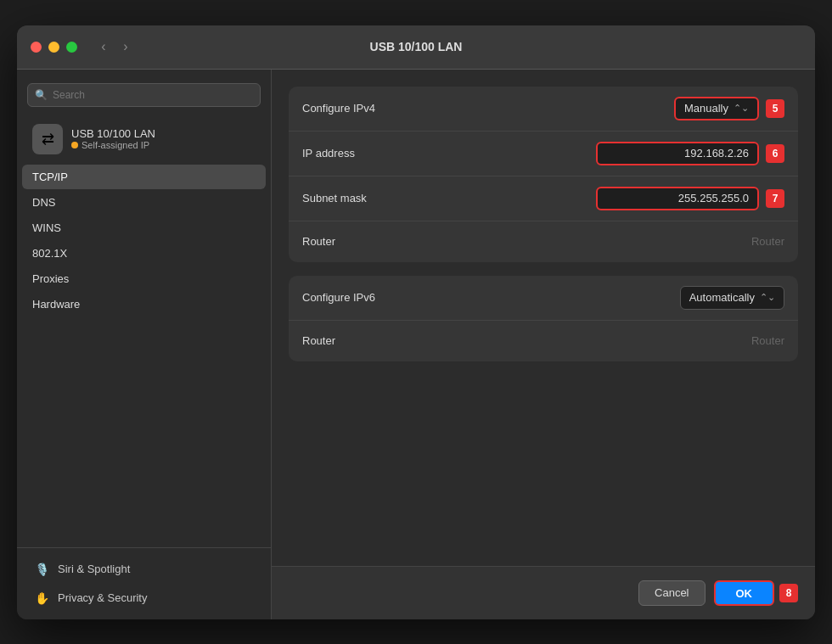 Image resolution: width=832 pixels, height=644 pixels. Describe the element at coordinates (48, 139) in the screenshot. I see `device-icon: ⇄` at that location.